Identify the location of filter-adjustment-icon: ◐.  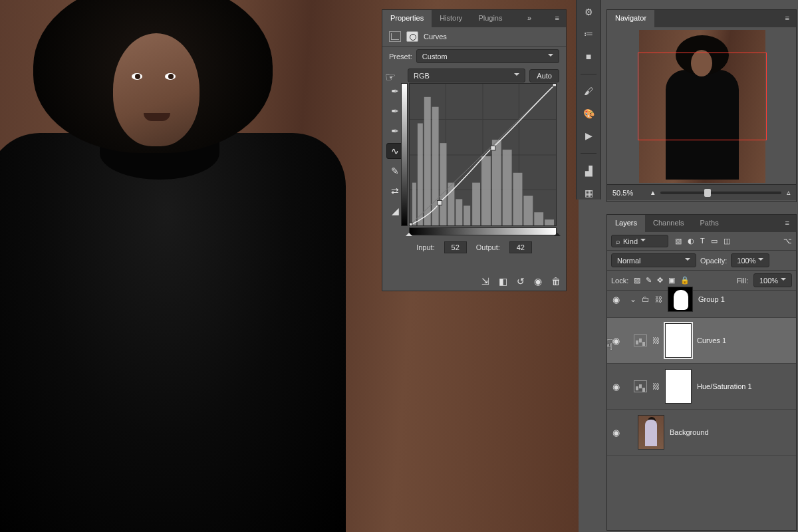
(691, 241).